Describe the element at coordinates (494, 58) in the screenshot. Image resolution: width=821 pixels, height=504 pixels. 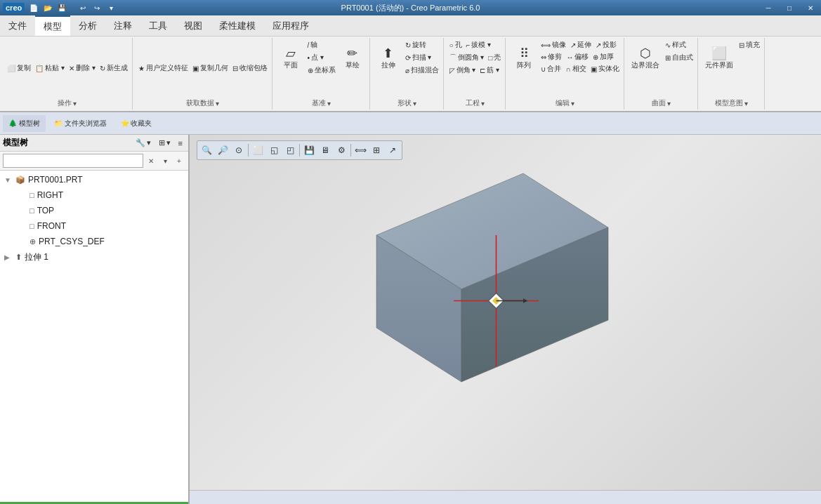
I see `btn-shell: □壳` at that location.